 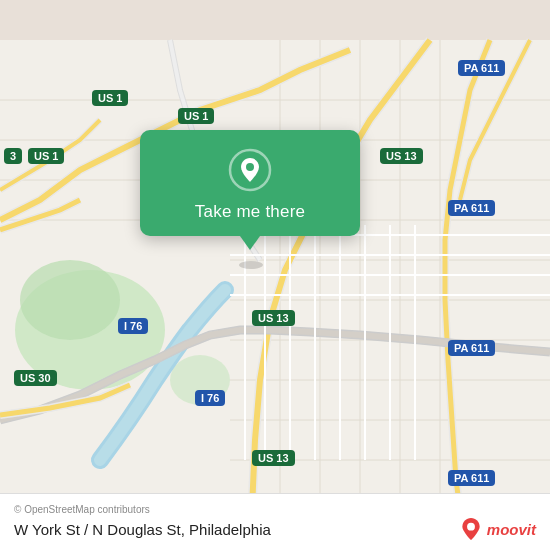 What do you see at coordinates (275, 522) in the screenshot?
I see `bottom-bar: © OpenStreetMap contributors W York St /…` at bounding box center [275, 522].